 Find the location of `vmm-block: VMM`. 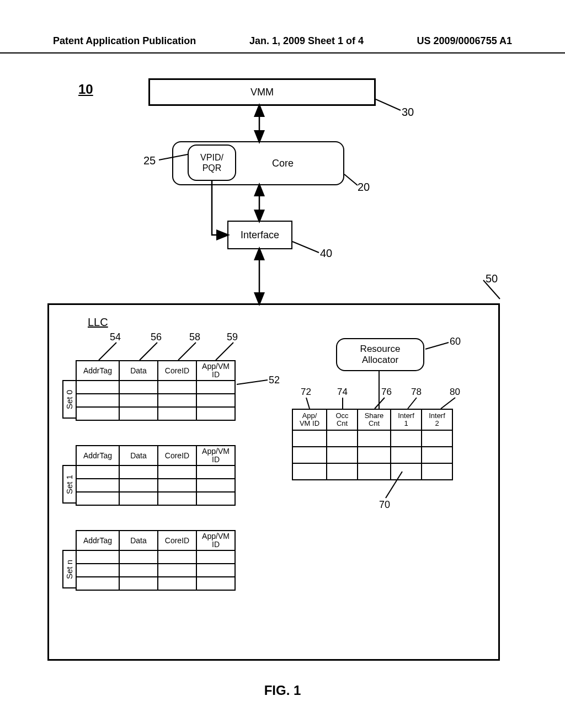

vmm-block: VMM is located at coordinates (262, 92).